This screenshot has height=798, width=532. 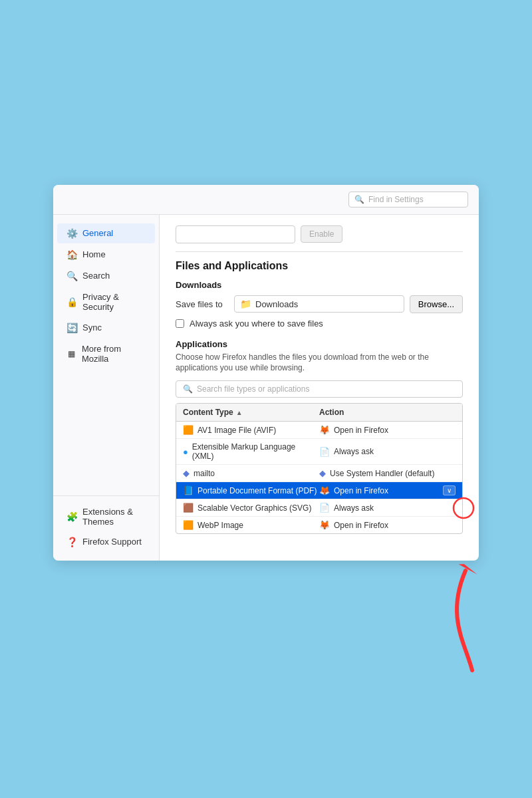 What do you see at coordinates (92, 327) in the screenshot?
I see `sidebar-item-sync-label: Sync` at bounding box center [92, 327].